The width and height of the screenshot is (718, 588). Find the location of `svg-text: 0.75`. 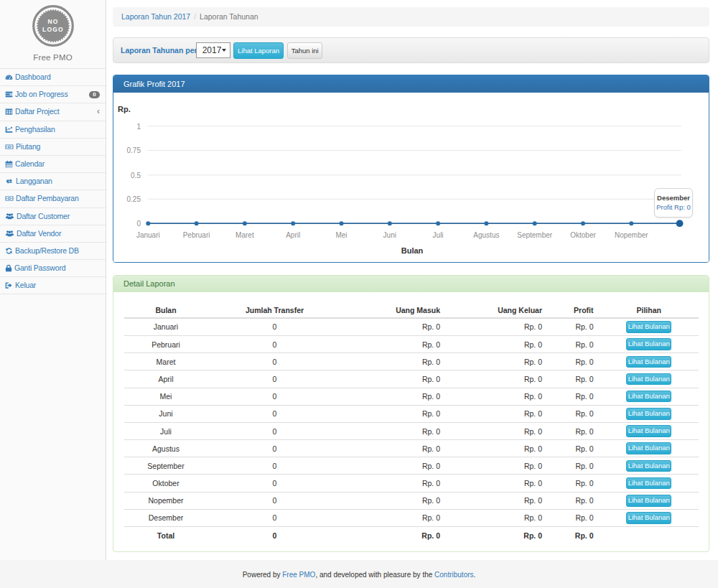

svg-text: 0.75 is located at coordinates (134, 151).